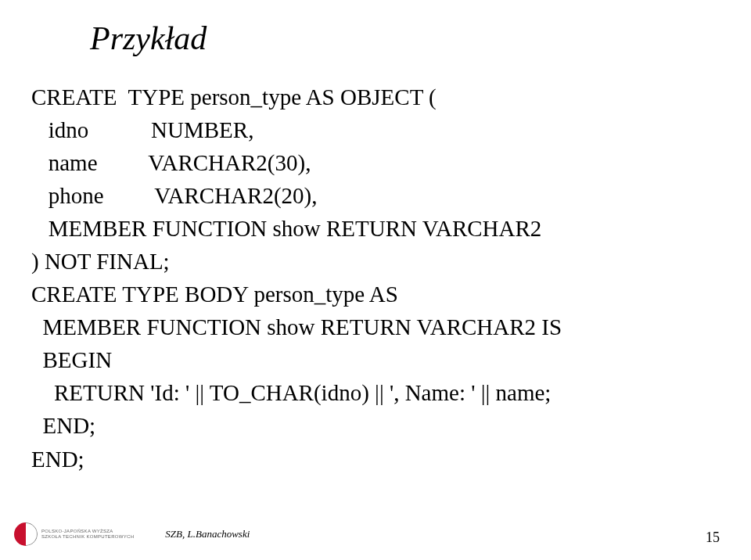 The height and width of the screenshot is (560, 751). What do you see at coordinates (88, 532) in the screenshot?
I see `logo-text-line1: POLSKO-JAPOŃSKA WYŻSZA` at bounding box center [88, 532].